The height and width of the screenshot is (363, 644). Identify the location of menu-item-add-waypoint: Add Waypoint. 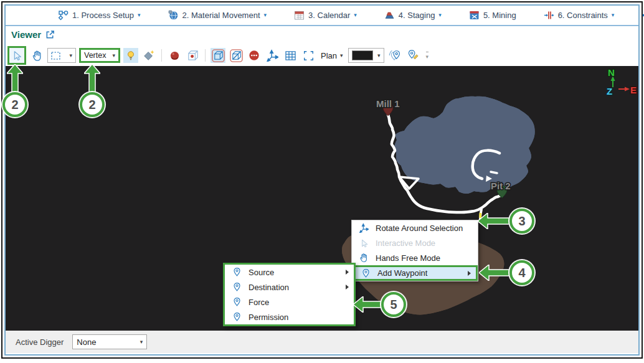
(415, 273).